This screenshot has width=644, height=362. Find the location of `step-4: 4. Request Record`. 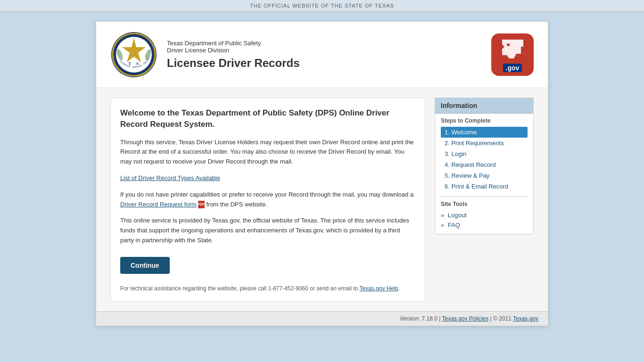

step-4: 4. Request Record is located at coordinates (484, 165).